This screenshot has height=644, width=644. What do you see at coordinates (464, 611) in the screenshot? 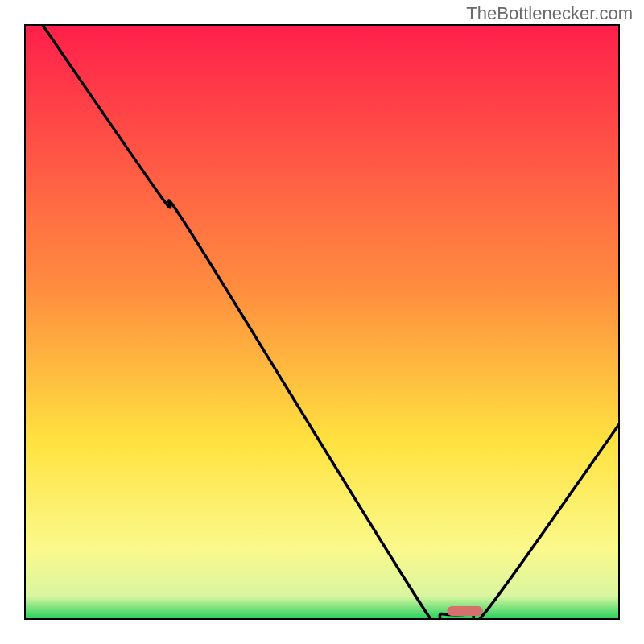
I see `optimal-marker` at bounding box center [464, 611].